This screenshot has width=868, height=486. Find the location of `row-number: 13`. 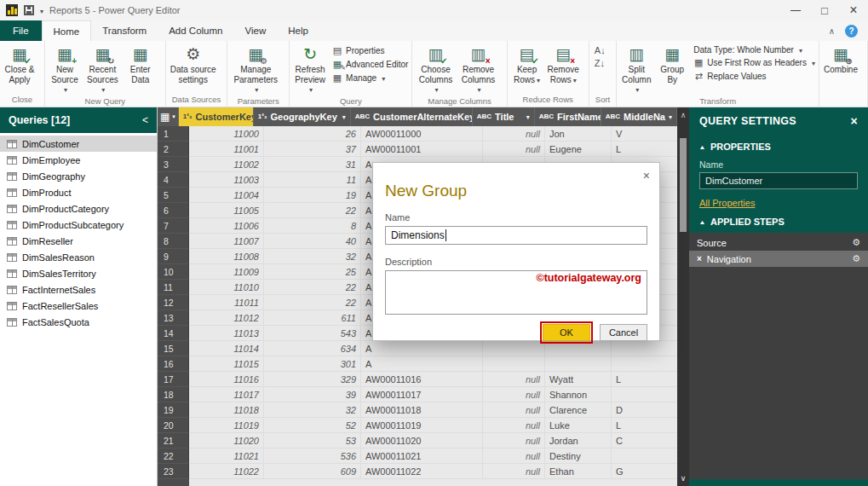

row-number: 13 is located at coordinates (174, 318).